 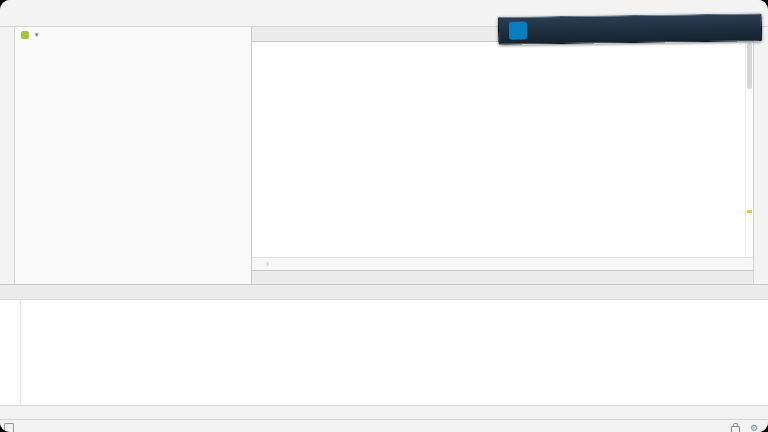 I want to click on toolwindow-toggle-icon, so click(x=9, y=428).